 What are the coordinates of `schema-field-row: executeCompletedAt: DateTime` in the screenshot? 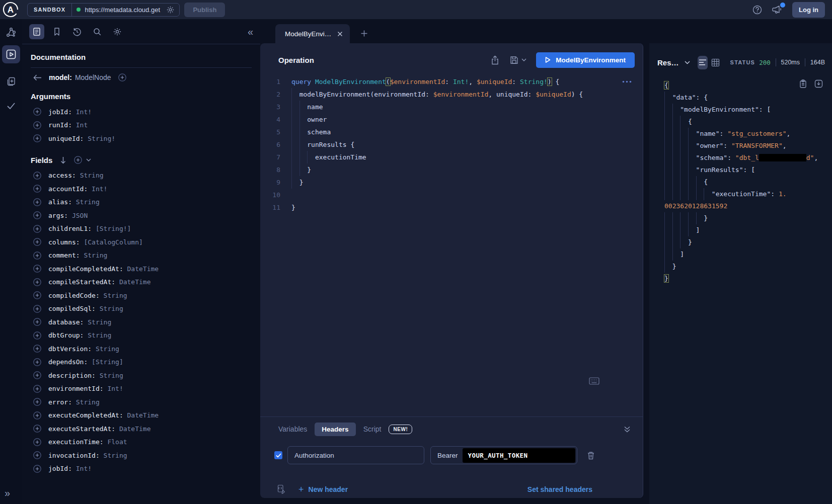 It's located at (141, 415).